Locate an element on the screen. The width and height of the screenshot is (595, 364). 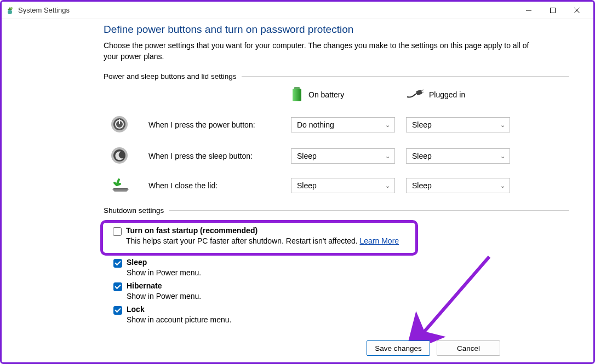
sleep-button-icon is located at coordinates (124, 157).